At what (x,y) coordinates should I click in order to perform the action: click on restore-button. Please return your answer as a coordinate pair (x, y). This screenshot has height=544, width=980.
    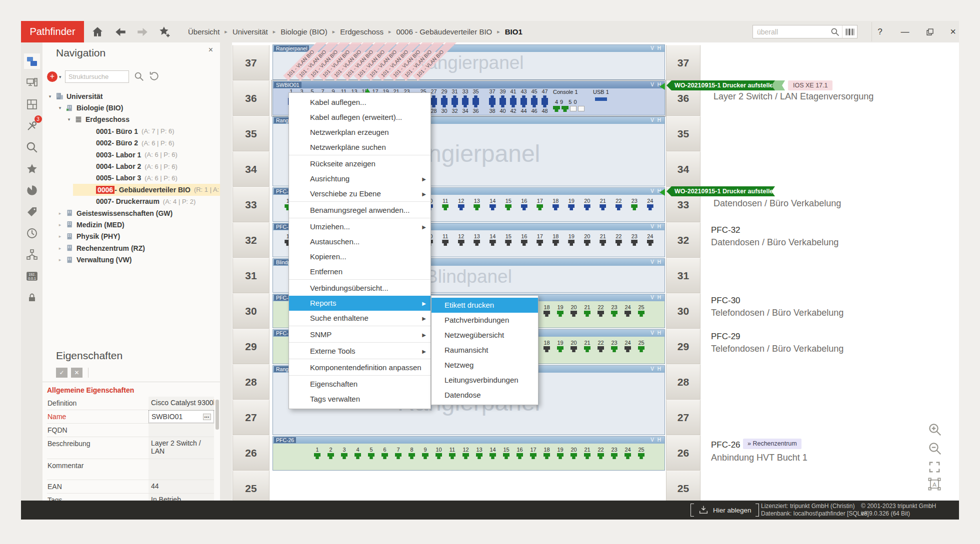
    Looking at the image, I should click on (930, 32).